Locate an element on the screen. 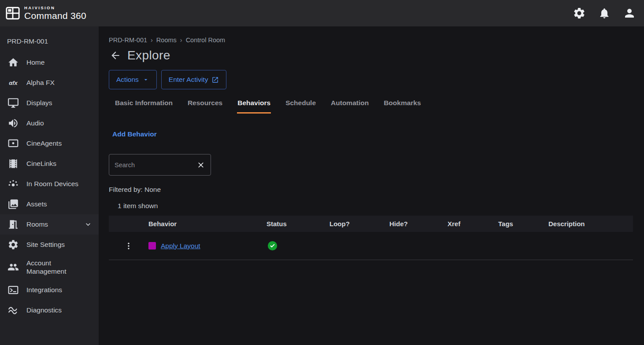  row-menu-kebab-icon is located at coordinates (129, 246).